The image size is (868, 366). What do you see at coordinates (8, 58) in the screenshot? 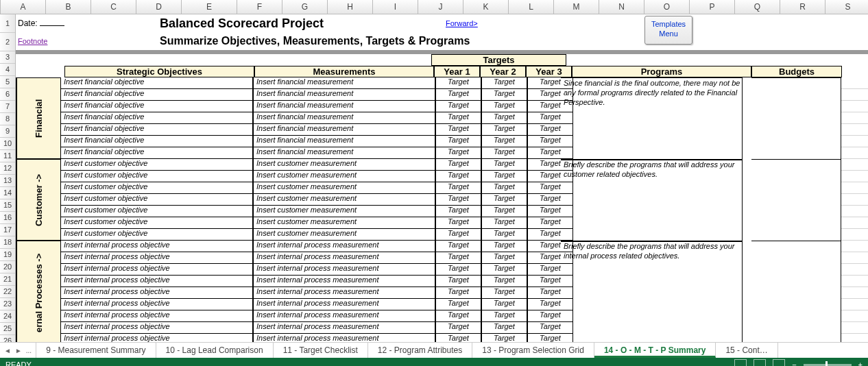
I see `row-header-3: 3` at bounding box center [8, 58].